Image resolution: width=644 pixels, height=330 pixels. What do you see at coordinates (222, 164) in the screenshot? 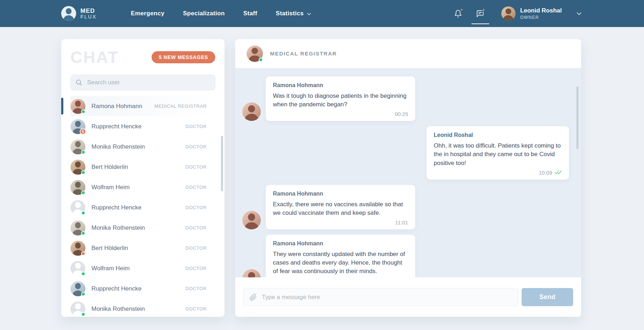
I see `contact-list-scrollbar` at bounding box center [222, 164].